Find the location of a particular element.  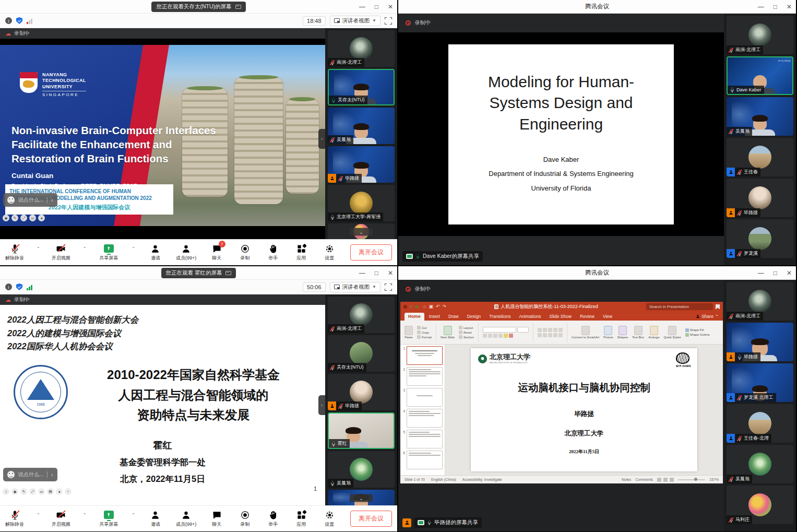

undo-tool-icon: ● is located at coordinates (60, 492).